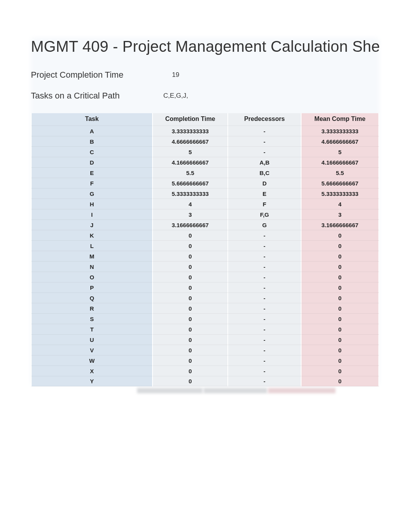  I want to click on table-row: K0-0, so click(205, 235).